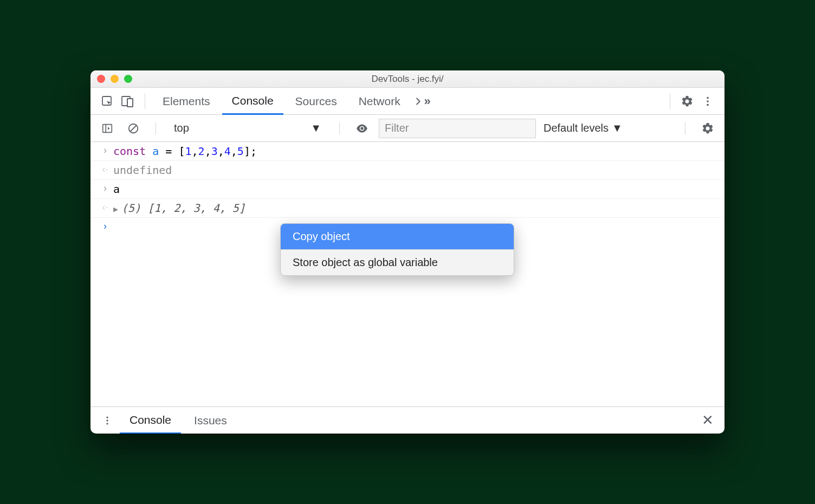  I want to click on console-output-value: undefined, so click(415, 170).